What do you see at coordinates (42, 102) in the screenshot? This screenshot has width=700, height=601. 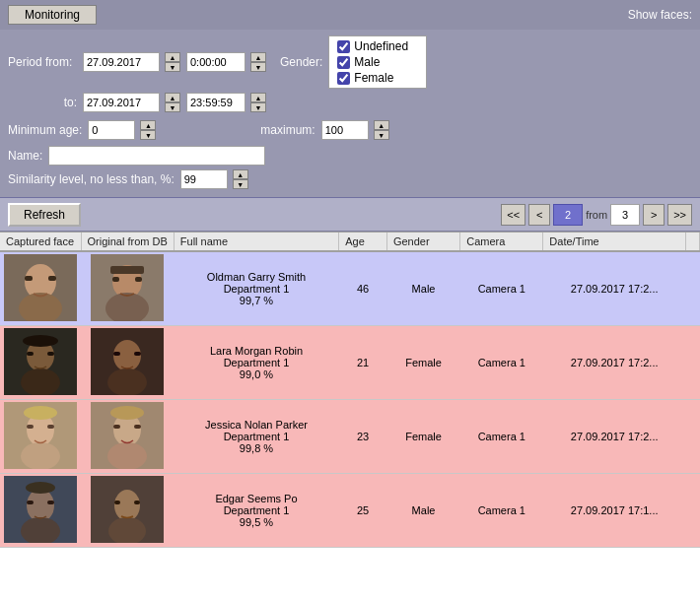 I see `to-label: to:` at bounding box center [42, 102].